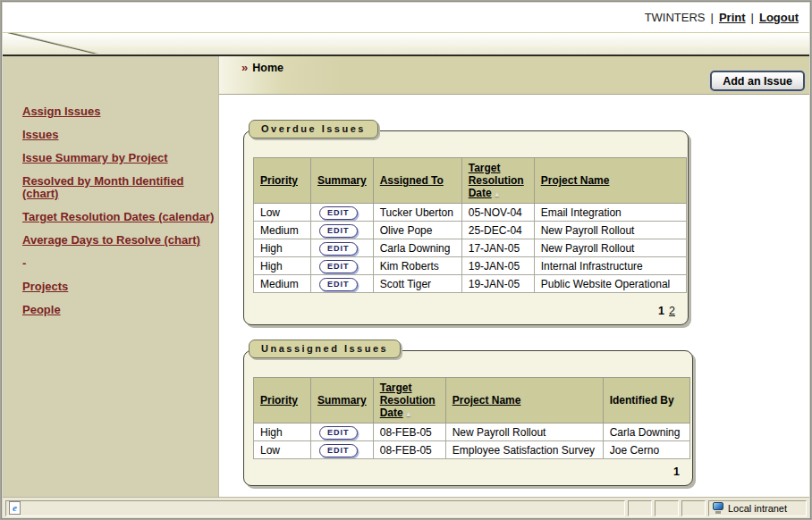  I want to click on table-row: High EDIT Kim Roberts 19-JAN-05 Internal…, so click(470, 266).